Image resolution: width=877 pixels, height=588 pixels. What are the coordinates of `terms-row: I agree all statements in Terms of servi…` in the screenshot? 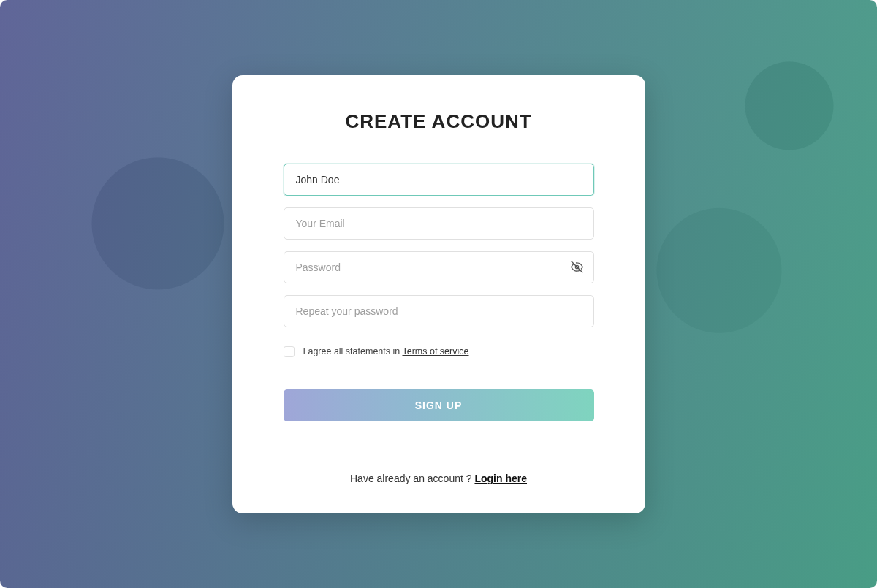 It's located at (438, 352).